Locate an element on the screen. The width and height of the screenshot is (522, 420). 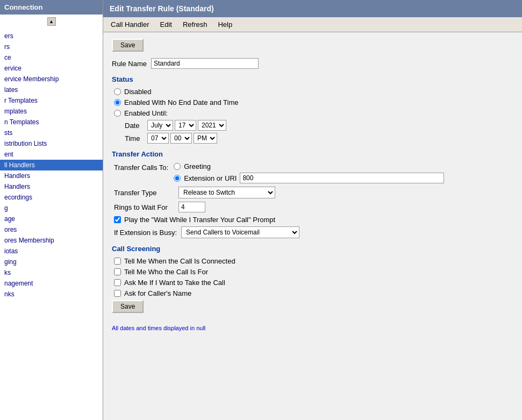
time-row: Time 07 00 AM PM is located at coordinates (319, 138).